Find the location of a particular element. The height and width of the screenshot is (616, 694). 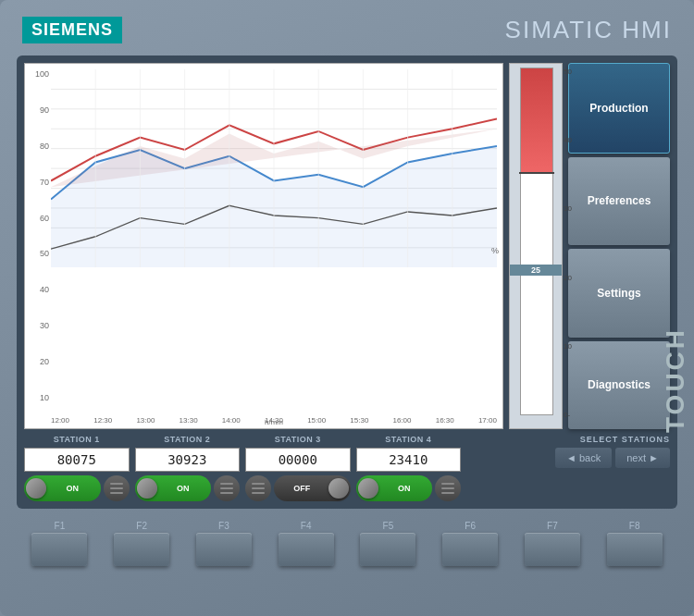

fkey-f3-button is located at coordinates (224, 549).